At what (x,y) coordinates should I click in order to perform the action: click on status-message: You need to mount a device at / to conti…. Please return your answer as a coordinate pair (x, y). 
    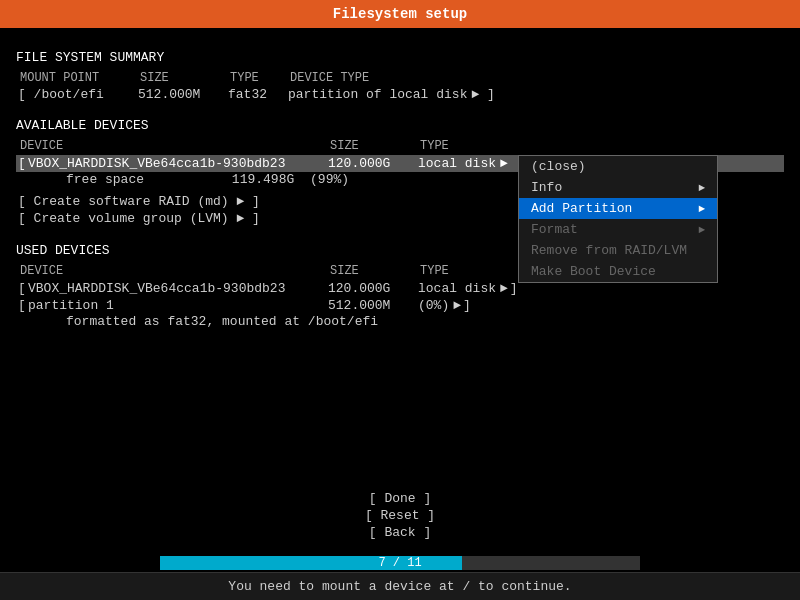
    Looking at the image, I should click on (400, 586).